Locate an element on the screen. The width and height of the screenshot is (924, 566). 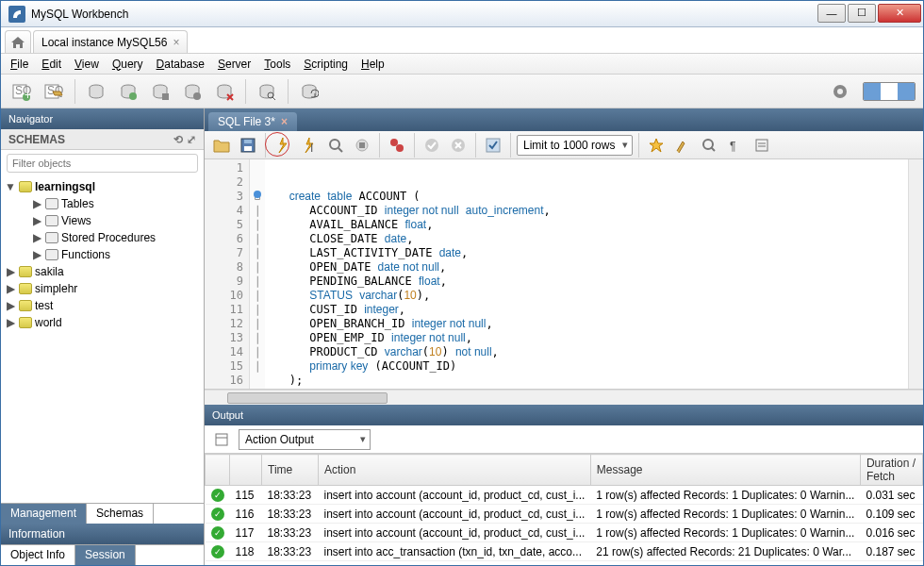
open-sql-icon: SQL is located at coordinates (54, 92).